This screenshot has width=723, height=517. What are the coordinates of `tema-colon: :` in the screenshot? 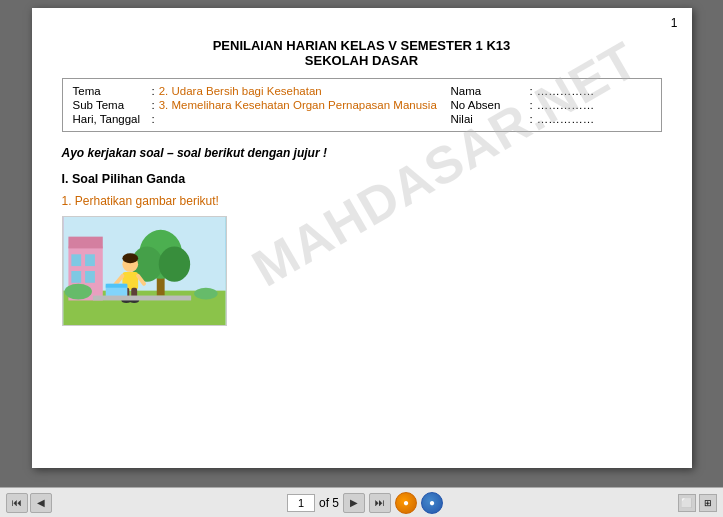 It's located at (154, 91).